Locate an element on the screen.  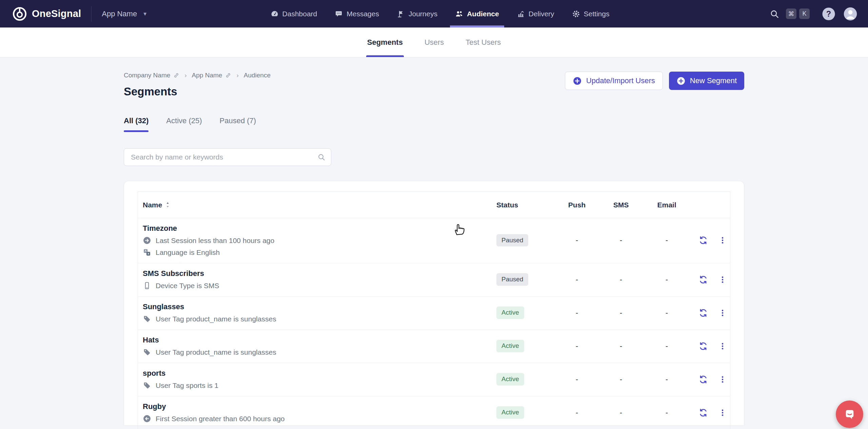
breadcrumb-item-company-name: Company Name is located at coordinates (152, 75).